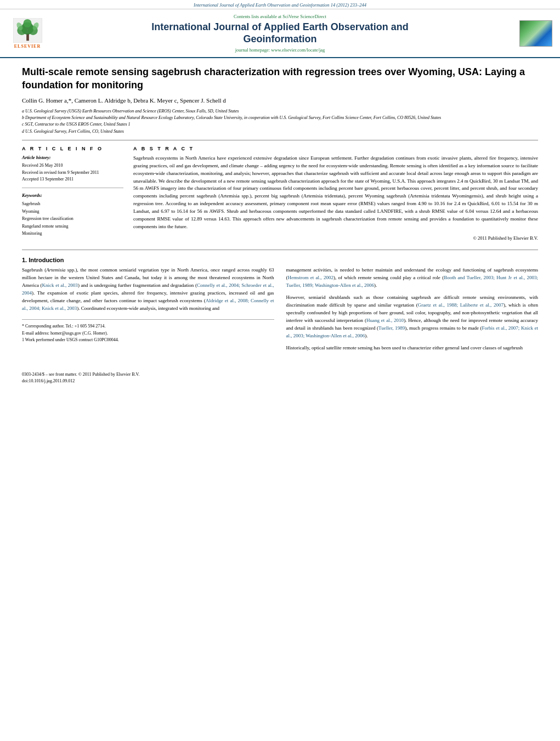 The height and width of the screenshot is (741, 560). Describe the element at coordinates (412, 348) in the screenshot. I see `body-para-4: Historically, optical satellite remote s…` at that location.